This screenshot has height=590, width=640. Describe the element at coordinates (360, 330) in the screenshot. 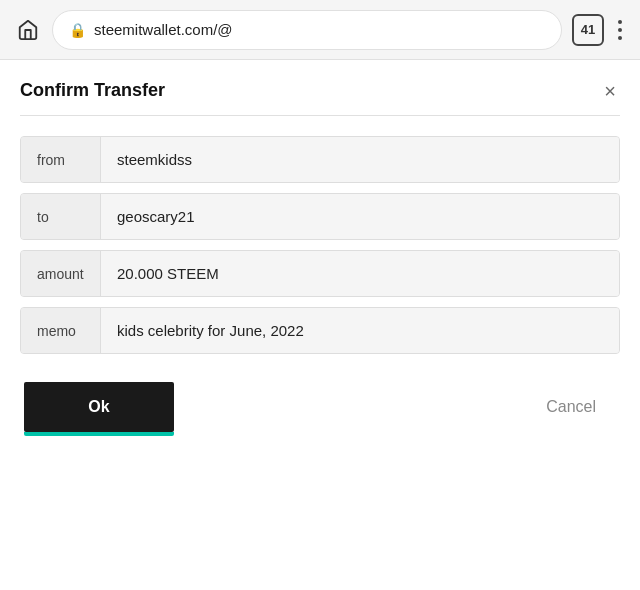

I see `memo-value: kids celebrity for June, 2022` at that location.